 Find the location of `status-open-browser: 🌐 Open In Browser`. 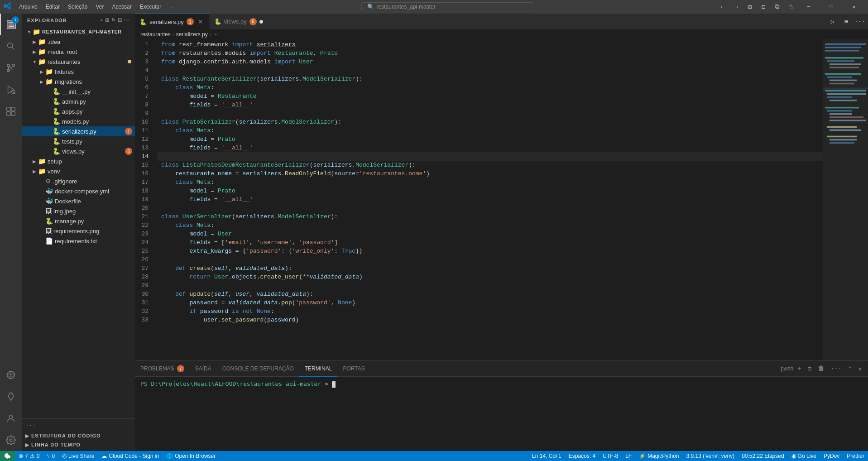

status-open-browser: 🌐 Open In Browser is located at coordinates (191, 456).